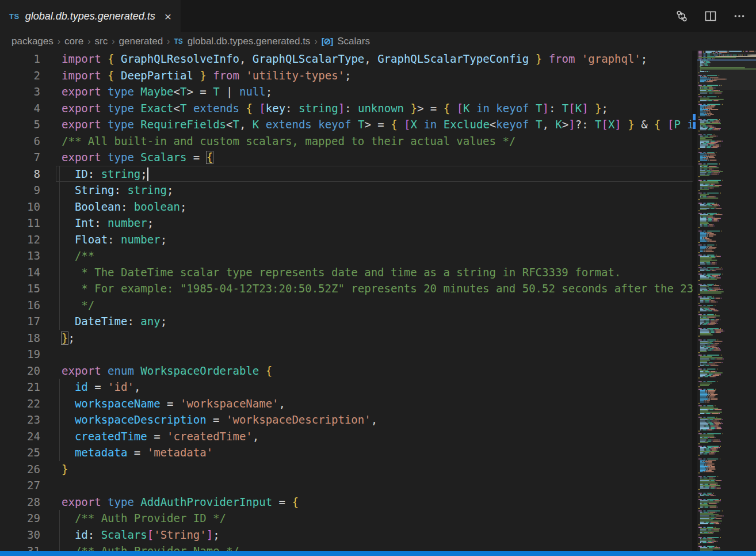 This screenshot has width=756, height=556. What do you see at coordinates (346, 108) in the screenshot?
I see `code-line: export type Exact<T extends { [key: stri…` at bounding box center [346, 108].